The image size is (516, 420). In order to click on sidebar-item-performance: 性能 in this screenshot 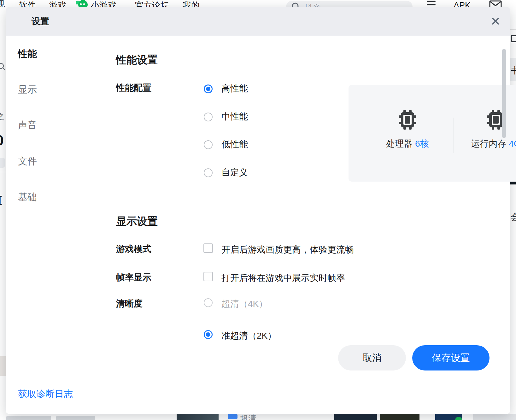, I will do `click(27, 54)`.